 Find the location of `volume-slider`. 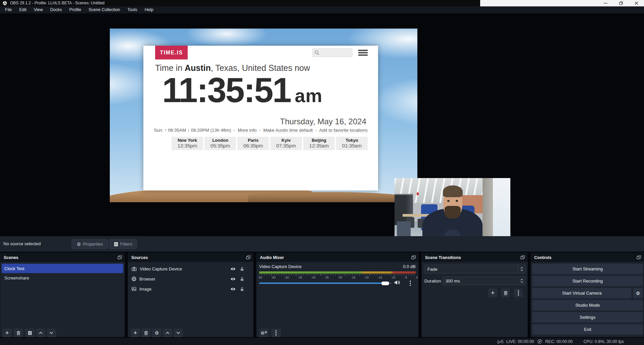

volume-slider is located at coordinates (326, 283).